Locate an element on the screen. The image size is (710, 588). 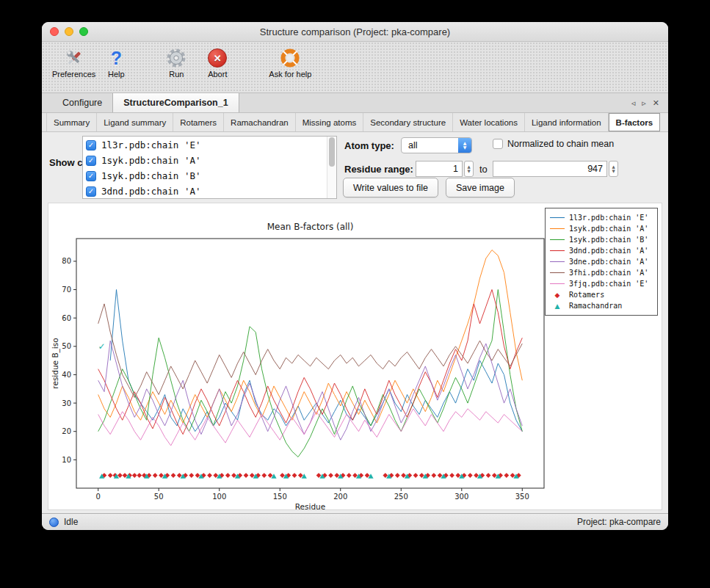
tab-structure-comparison-1: StructureComparison_1 is located at coordinates (175, 103).